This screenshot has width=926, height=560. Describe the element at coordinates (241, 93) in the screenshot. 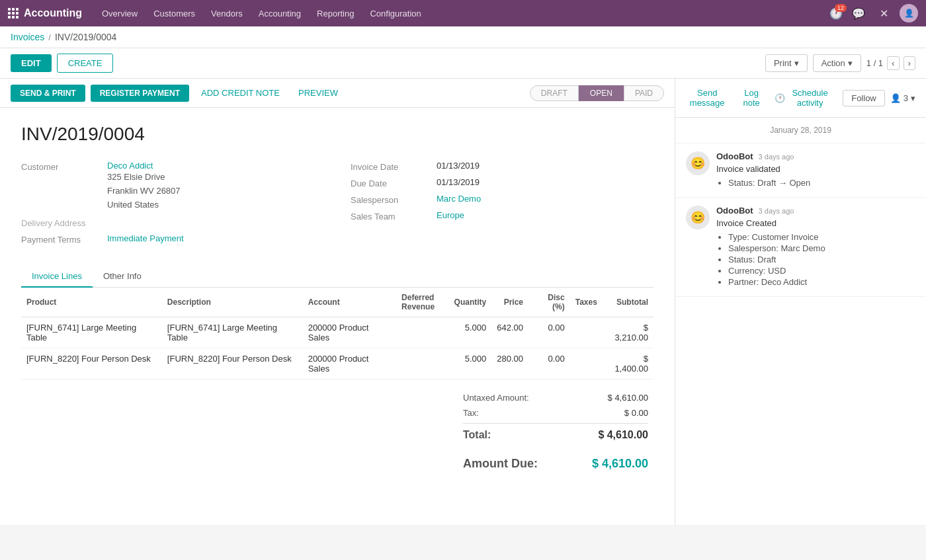

I see `add-credit-note-button: ADD CREDIT NOTE` at that location.